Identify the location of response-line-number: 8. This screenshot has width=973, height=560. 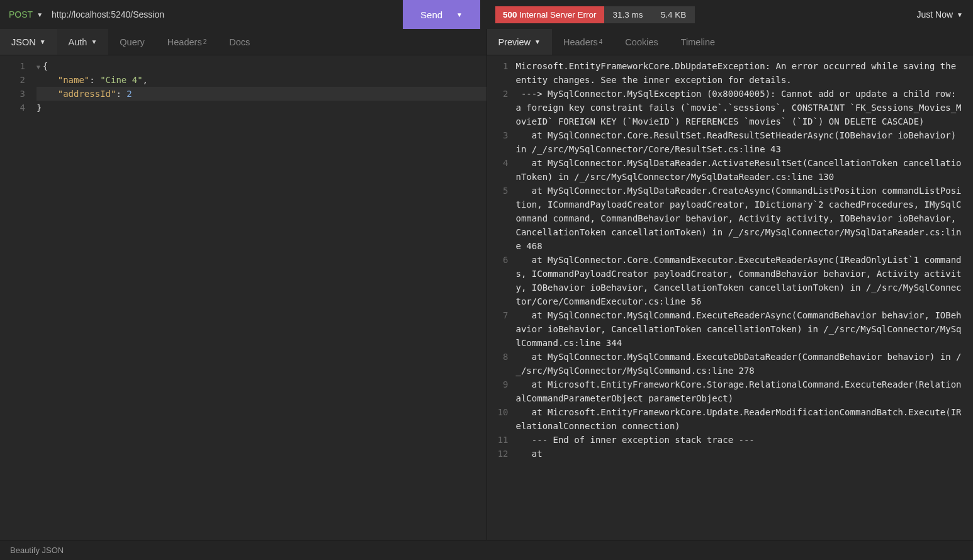
(502, 364).